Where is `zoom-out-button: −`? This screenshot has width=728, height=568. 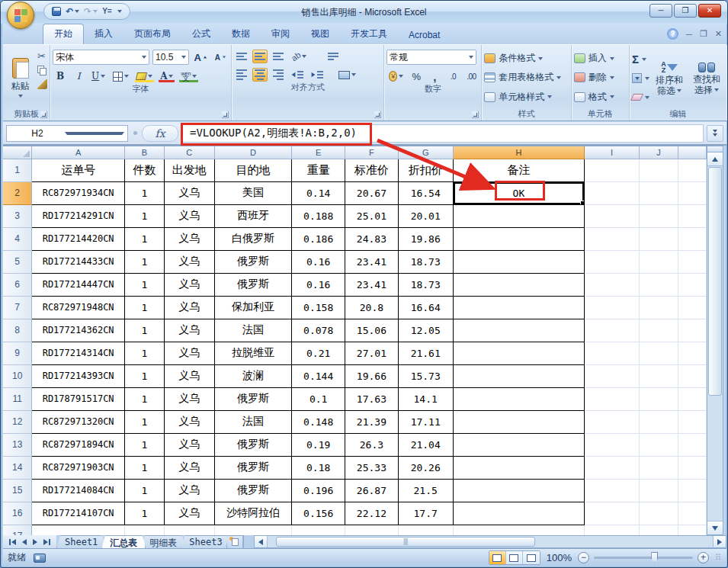
zoom-out-button: − is located at coordinates (584, 558).